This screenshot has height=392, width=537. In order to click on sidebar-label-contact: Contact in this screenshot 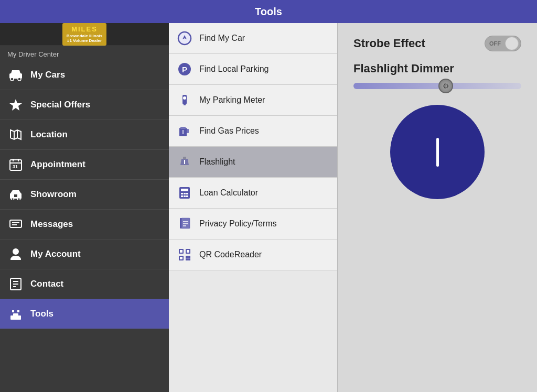, I will do `click(47, 284)`.